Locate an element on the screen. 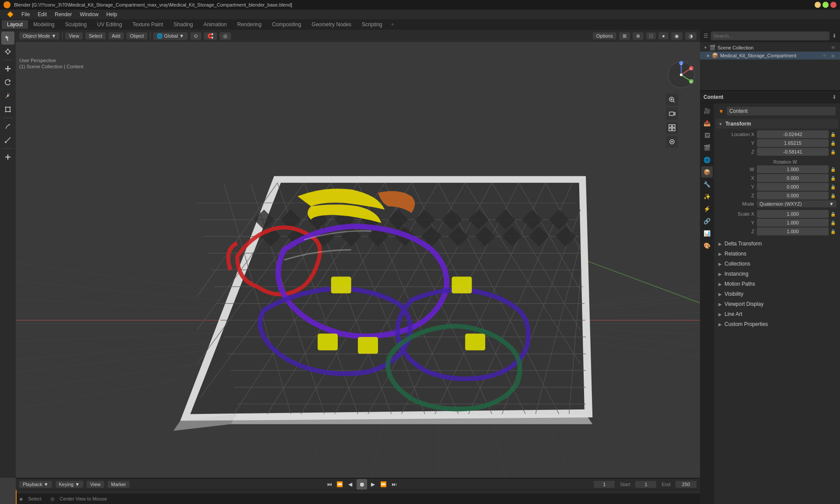 This screenshot has width=840, height=504. medical-kit-camera-icon: ◉ is located at coordinates (833, 56).